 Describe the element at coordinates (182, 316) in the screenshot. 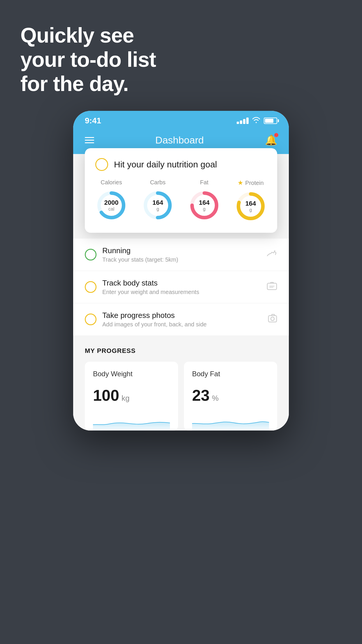

I see `progress-photos-title: Take progress photos` at that location.